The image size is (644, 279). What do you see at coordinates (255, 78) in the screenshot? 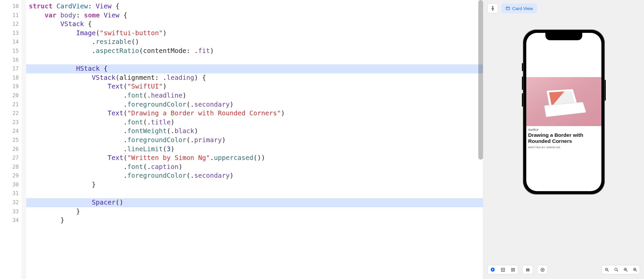
I see `code-line: VStack(alignment: .leading) {` at bounding box center [255, 78].